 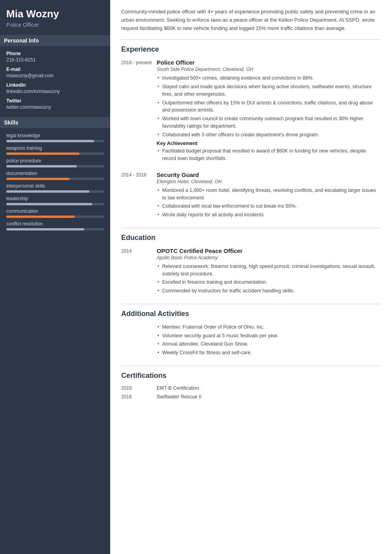 I want to click on bullet-item: Excelled in firearms training and docume…, so click(x=269, y=282).